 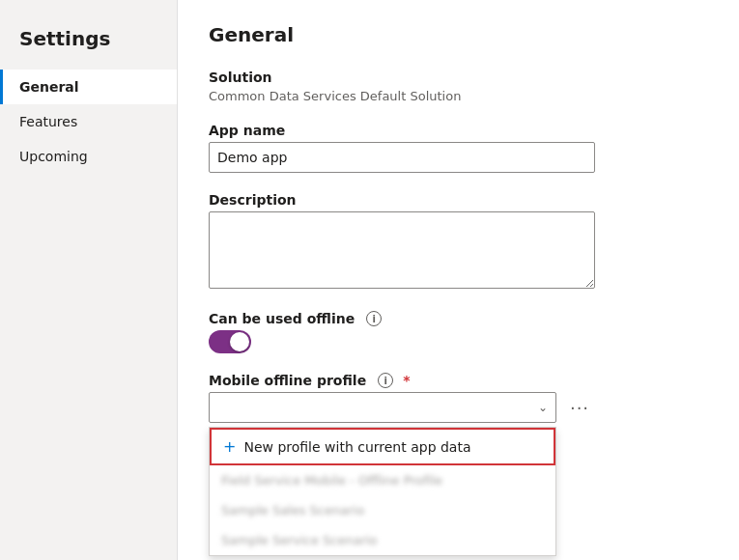 I want to click on sidebar-title: Settings, so click(x=89, y=44).